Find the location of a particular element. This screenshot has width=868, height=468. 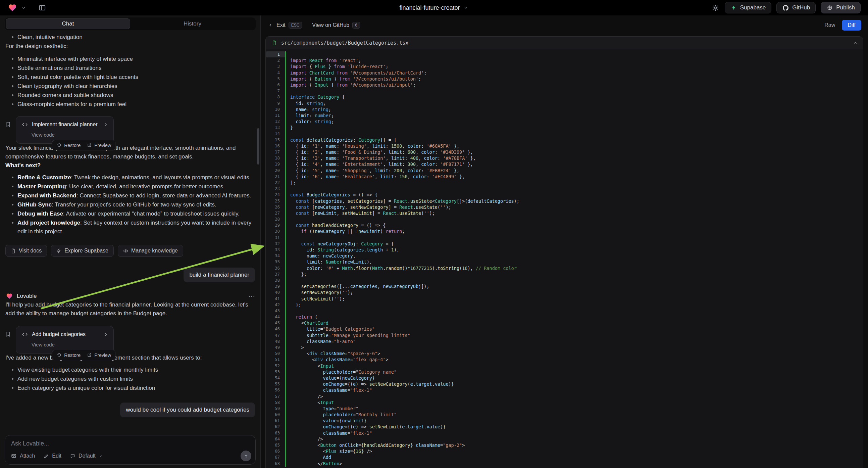

tab-history: History is located at coordinates (192, 24).